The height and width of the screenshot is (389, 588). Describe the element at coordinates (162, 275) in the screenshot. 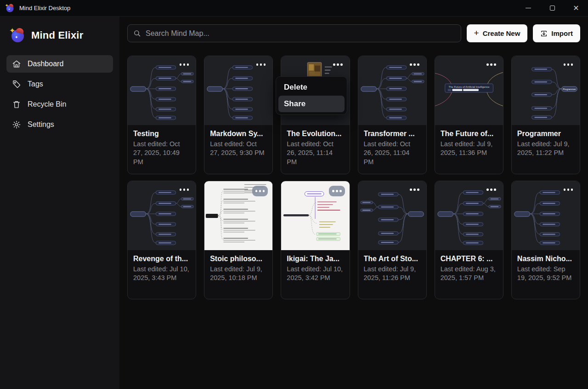

I see `card-info: Revenge of th...Last edited: Jul 10, 202…` at that location.